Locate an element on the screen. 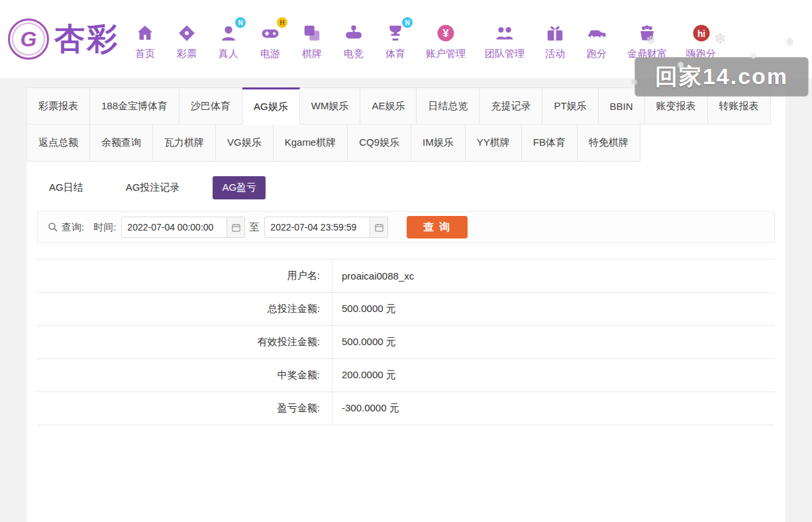  logo-letter: G is located at coordinates (29, 40).